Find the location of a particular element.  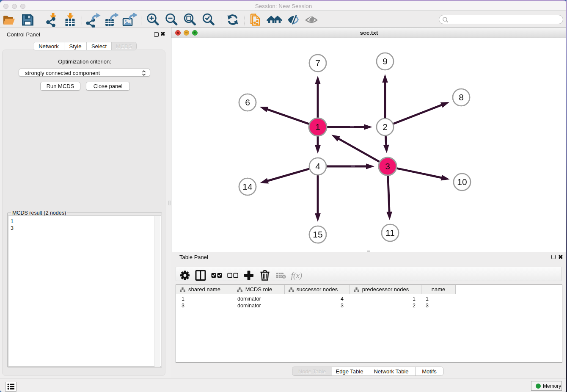

svg-text: 9 is located at coordinates (385, 61).